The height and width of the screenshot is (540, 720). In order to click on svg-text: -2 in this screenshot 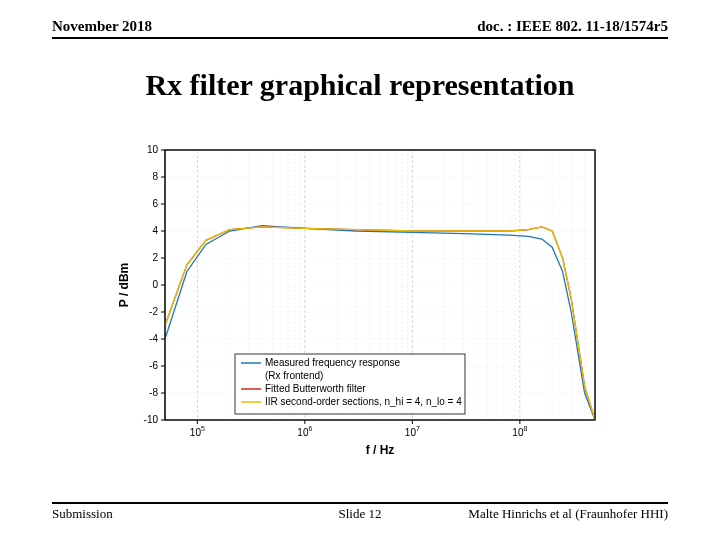, I will do `click(154, 312)`.